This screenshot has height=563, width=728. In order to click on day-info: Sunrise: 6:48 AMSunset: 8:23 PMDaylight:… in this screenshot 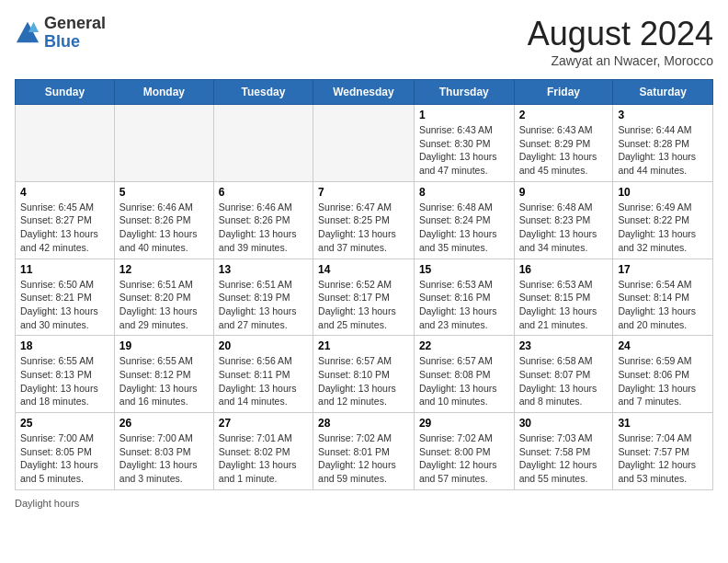, I will do `click(564, 228)`.